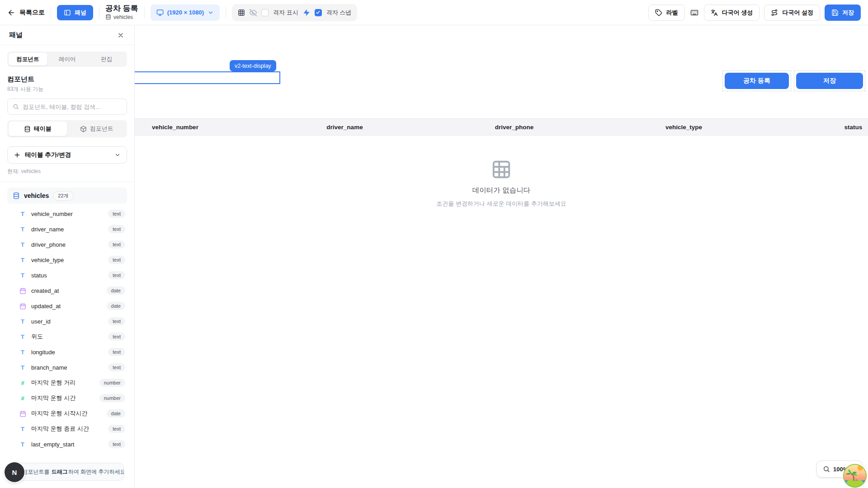  I want to click on available-count: 83개 사용 가능, so click(67, 89).